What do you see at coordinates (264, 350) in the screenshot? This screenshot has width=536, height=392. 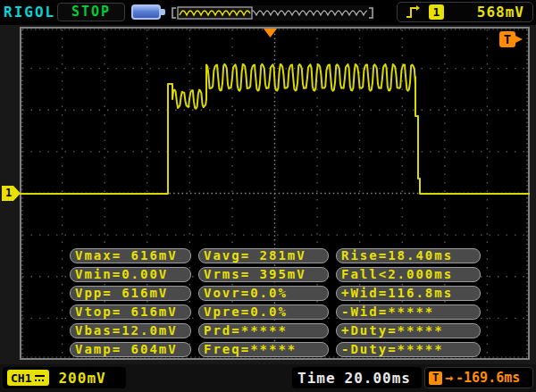 I see `measurement-cell: Freq=*****` at bounding box center [264, 350].